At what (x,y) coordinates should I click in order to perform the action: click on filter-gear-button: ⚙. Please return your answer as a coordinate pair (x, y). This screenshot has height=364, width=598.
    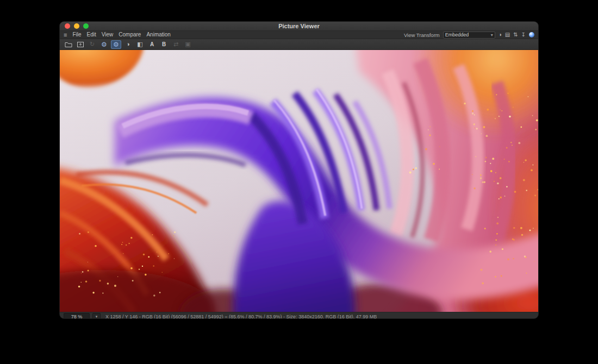
    Looking at the image, I should click on (116, 45).